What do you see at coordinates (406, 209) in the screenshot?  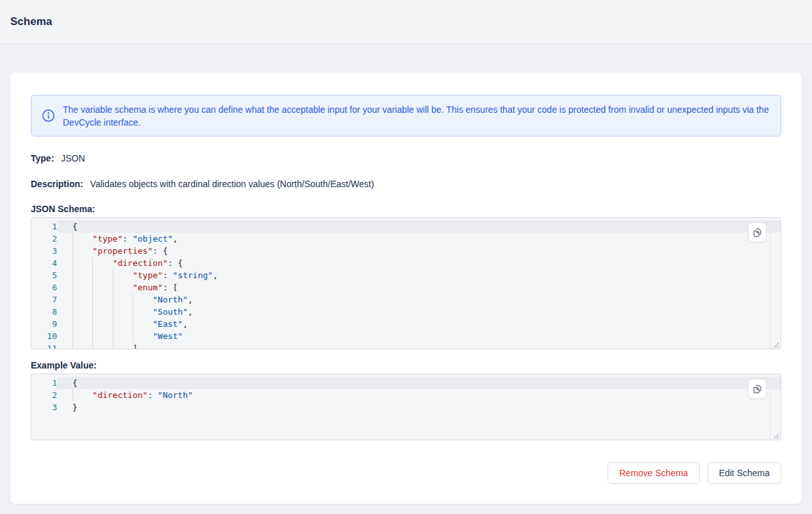 I see `json-schema-label: JSON Schema:` at bounding box center [406, 209].